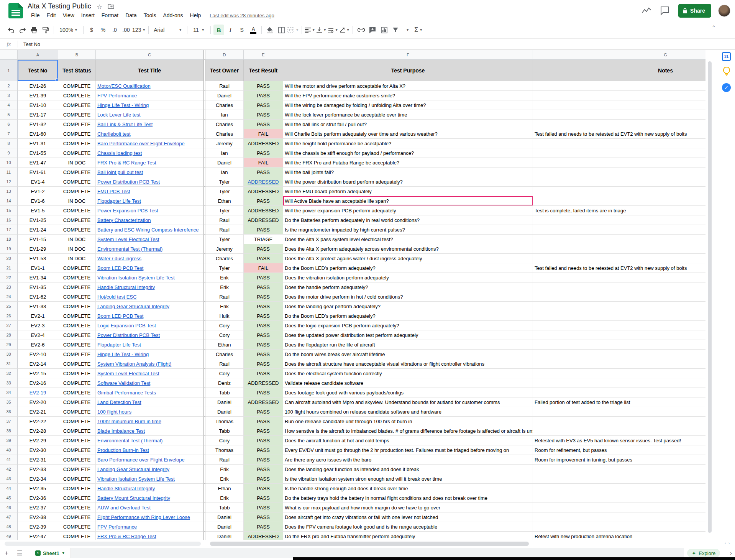  What do you see at coordinates (149, 373) in the screenshot?
I see `cell-test-title: System Level Electrical Test` at bounding box center [149, 373].